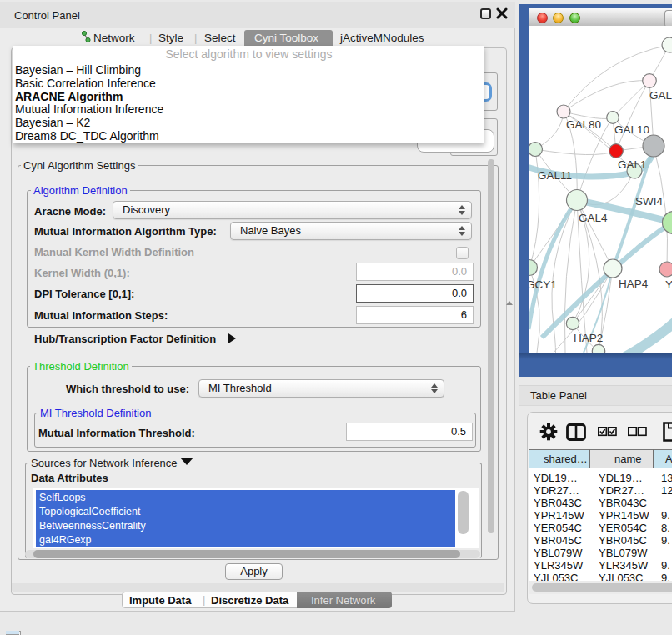  Describe the element at coordinates (632, 165) in the screenshot. I see `svg-text: GAL1` at that location.